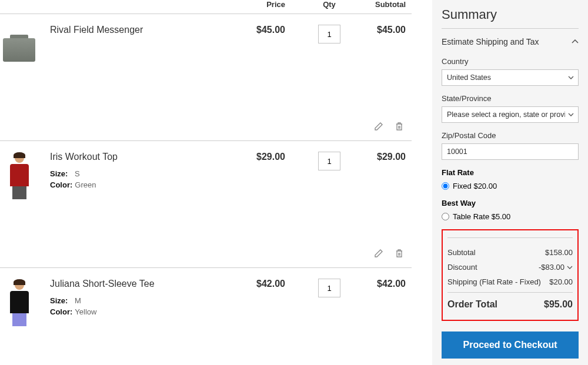 This screenshot has width=588, height=365. What do you see at coordinates (482, 216) in the screenshot?
I see `method-option-label: Table Rate $5.00` at bounding box center [482, 216].